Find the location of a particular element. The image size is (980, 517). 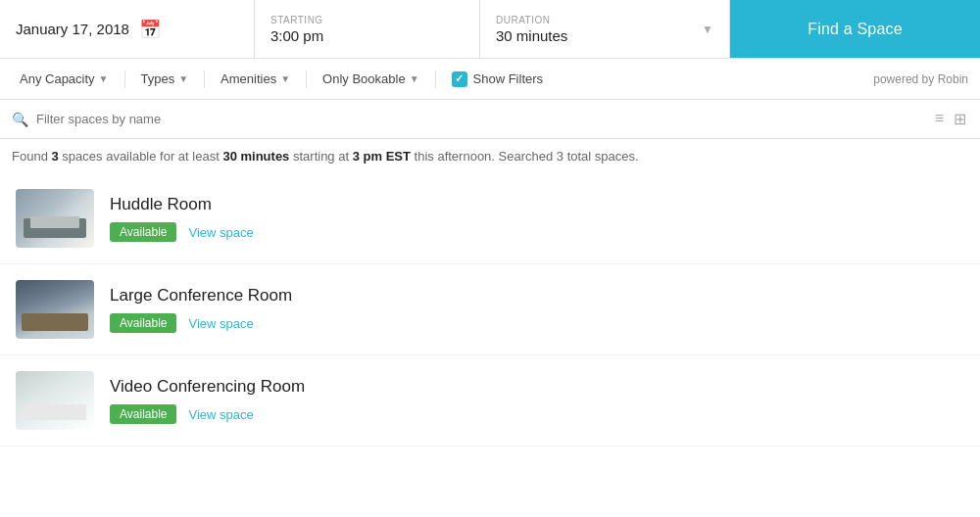

bookable-label: Only Bookable is located at coordinates (365, 78).